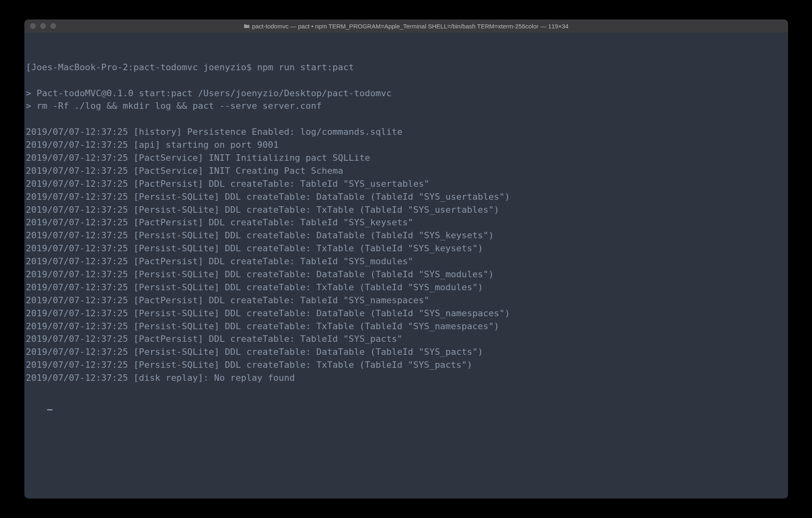  I want to click on cursor, so click(50, 410).